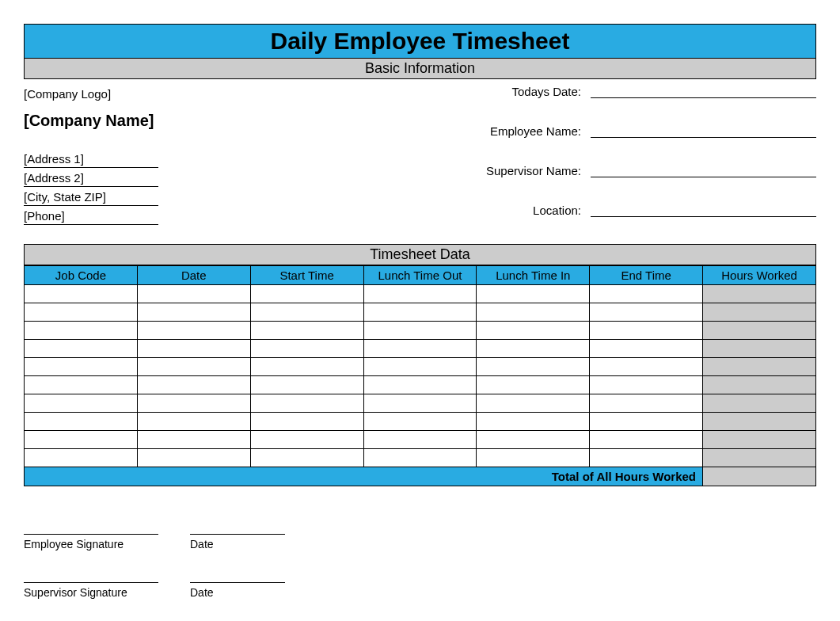 The height and width of the screenshot is (621, 840). Describe the element at coordinates (420, 41) in the screenshot. I see `title-bar: Daily Employee Timesheet` at that location.